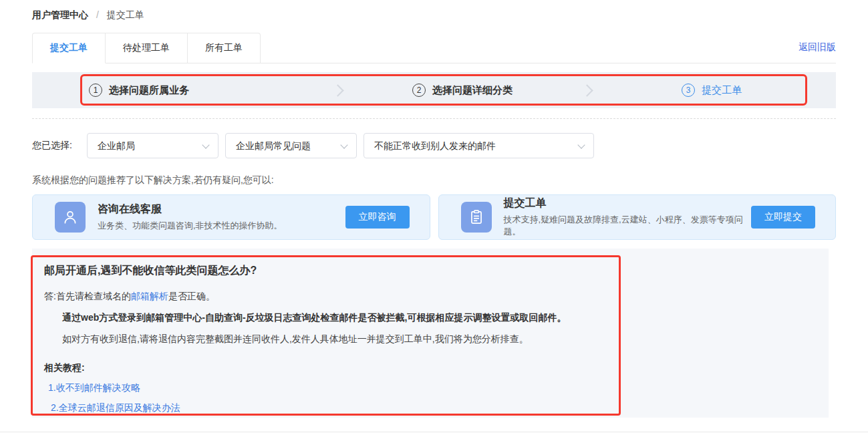 The height and width of the screenshot is (445, 868). I want to click on faq-answer-suffix: 是否正确。, so click(192, 296).